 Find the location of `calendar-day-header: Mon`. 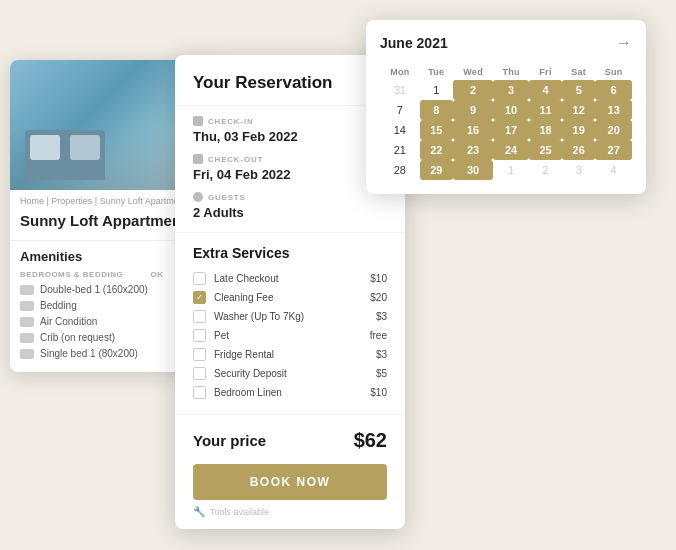

calendar-day-header: Mon is located at coordinates (400, 72).